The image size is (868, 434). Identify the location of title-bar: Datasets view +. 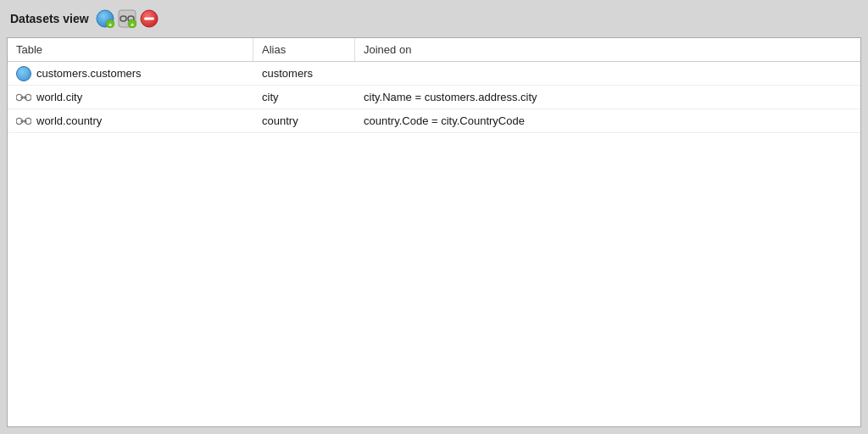
(434, 19).